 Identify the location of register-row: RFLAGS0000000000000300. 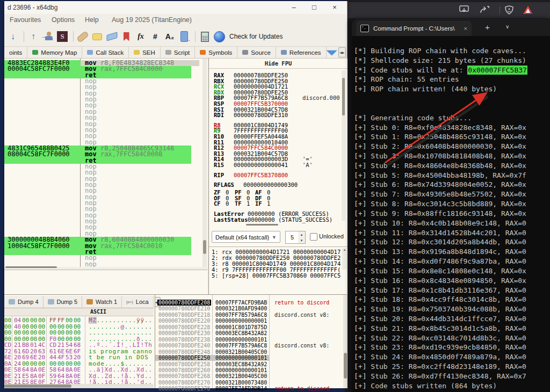
(278, 185).